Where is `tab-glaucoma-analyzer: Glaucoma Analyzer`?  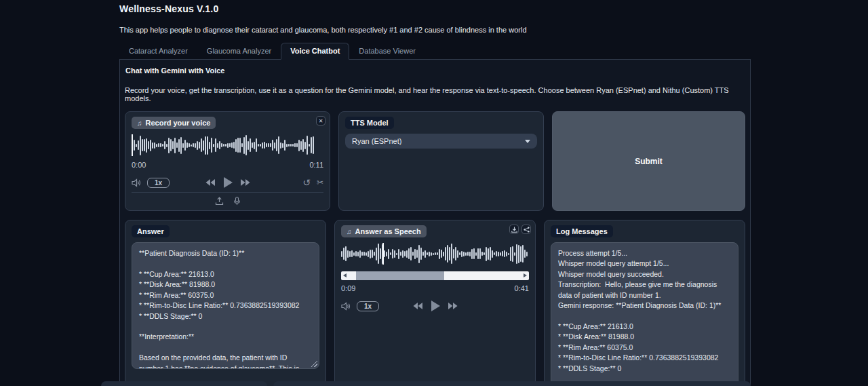 tab-glaucoma-analyzer: Glaucoma Analyzer is located at coordinates (239, 51).